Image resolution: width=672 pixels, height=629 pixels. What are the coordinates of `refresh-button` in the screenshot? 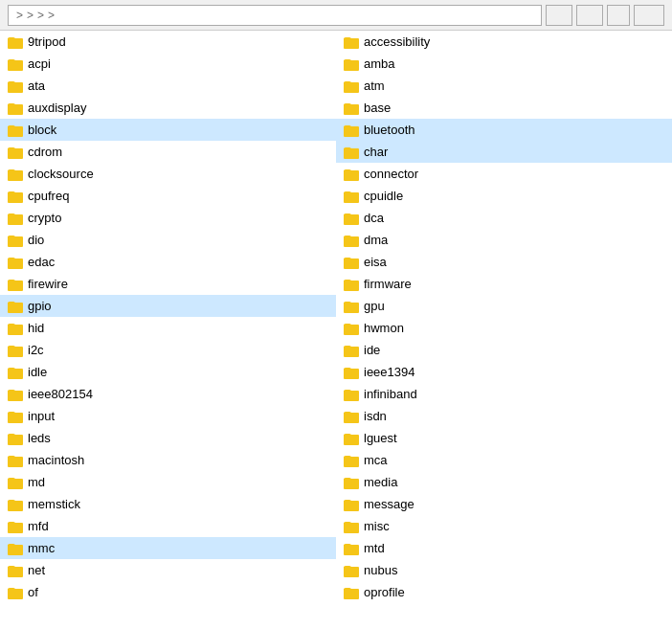 It's located at (590, 15).